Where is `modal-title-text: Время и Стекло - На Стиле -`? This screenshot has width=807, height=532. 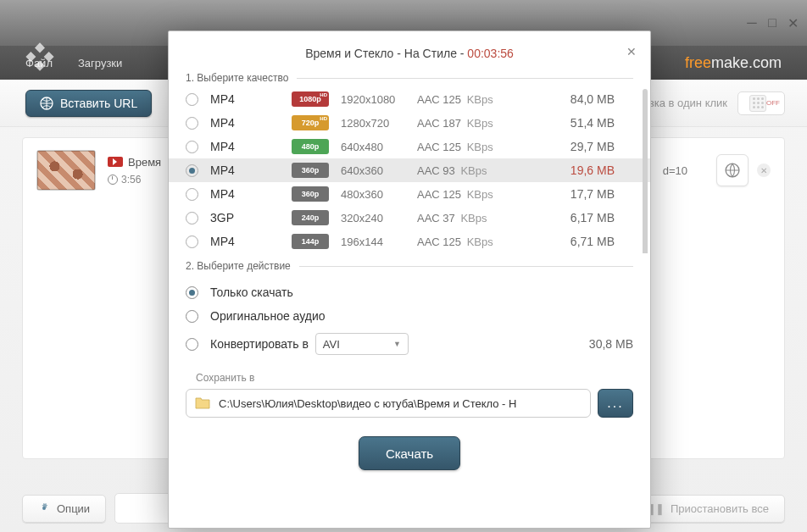 modal-title-text: Время и Стекло - На Стиле - is located at coordinates (387, 53).